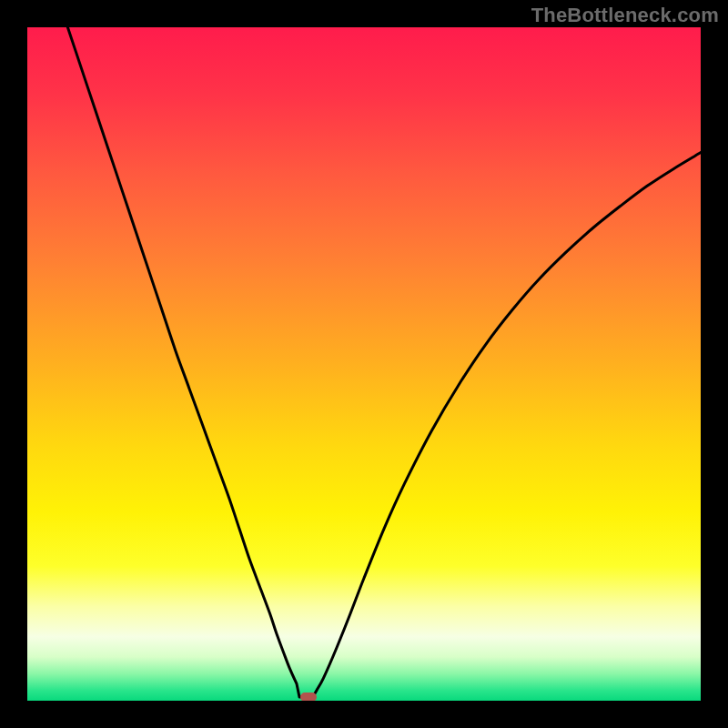  Describe the element at coordinates (625, 15) in the screenshot. I see `watermark-text: TheBottleneck.com` at that location.